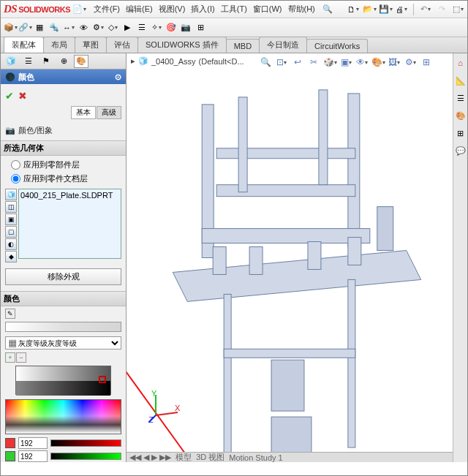 This screenshot has width=468, height=476. What do you see at coordinates (268, 9) in the screenshot?
I see `menu-window: 窗口(W)` at bounding box center [268, 9].